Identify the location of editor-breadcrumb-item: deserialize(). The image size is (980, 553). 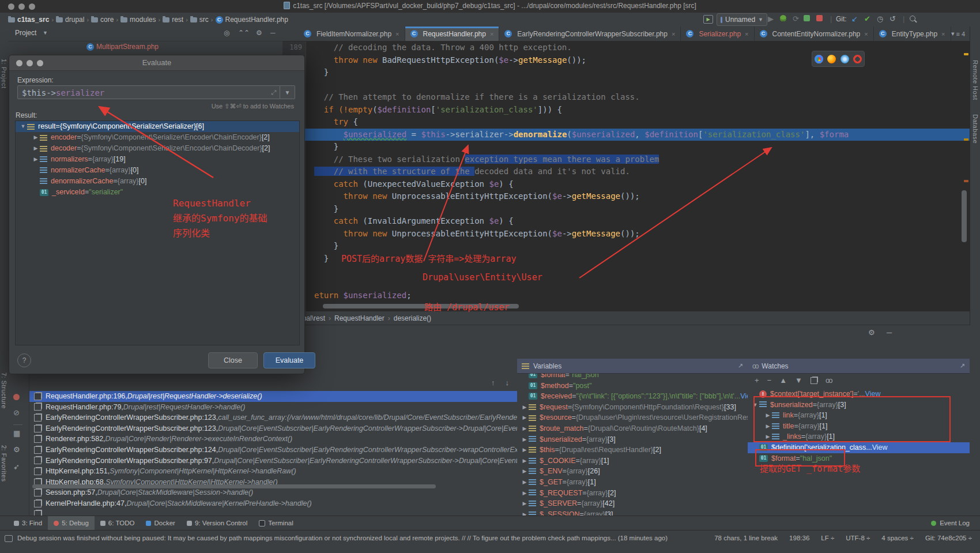
(413, 318).